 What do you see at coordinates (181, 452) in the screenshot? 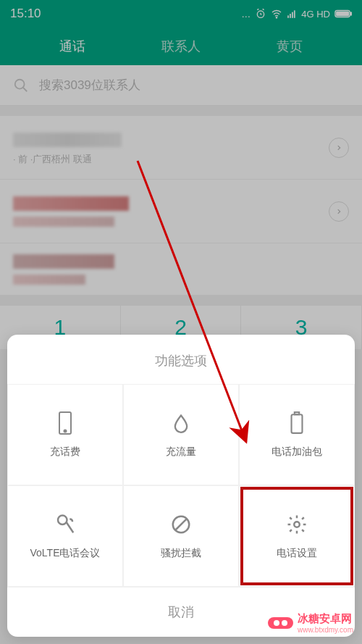
I see `option-label: 充流量` at bounding box center [181, 452].